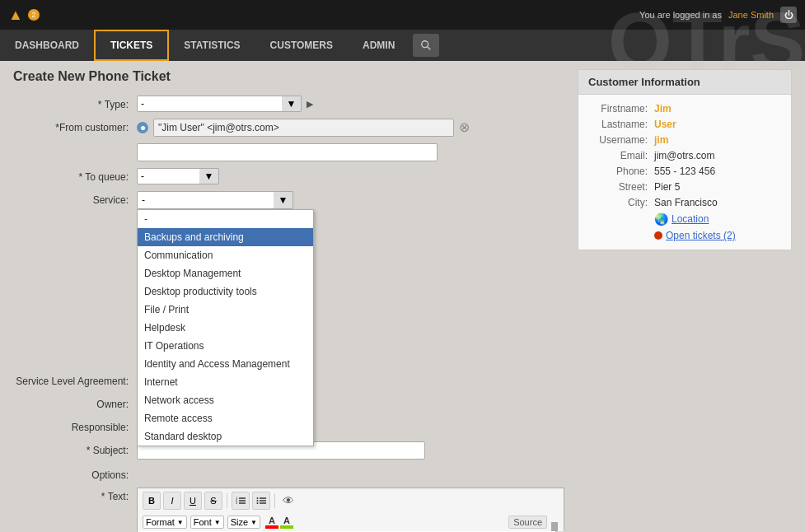  What do you see at coordinates (75, 175) in the screenshot?
I see `to-queue-label: * To queue:` at bounding box center [75, 175].